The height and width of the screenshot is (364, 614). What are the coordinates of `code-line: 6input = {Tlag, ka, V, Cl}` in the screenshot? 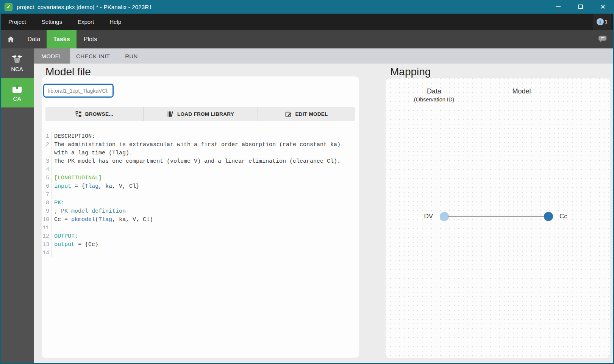 It's located at (197, 187).